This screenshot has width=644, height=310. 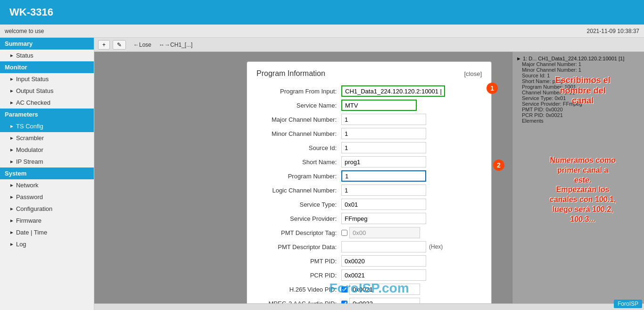 What do you see at coordinates (369, 119) in the screenshot?
I see `form-row-major-channel: Major Channel Number:` at bounding box center [369, 119].